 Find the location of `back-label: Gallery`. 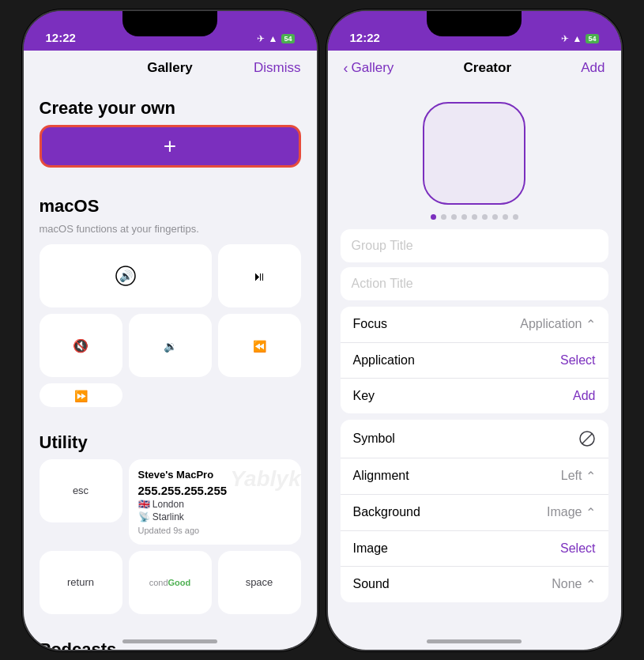

back-label: Gallery is located at coordinates (373, 68).